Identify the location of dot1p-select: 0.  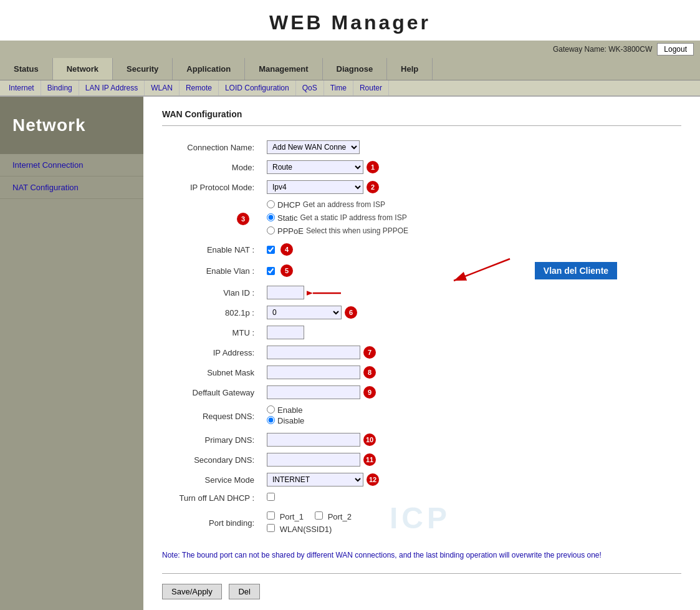
(304, 312).